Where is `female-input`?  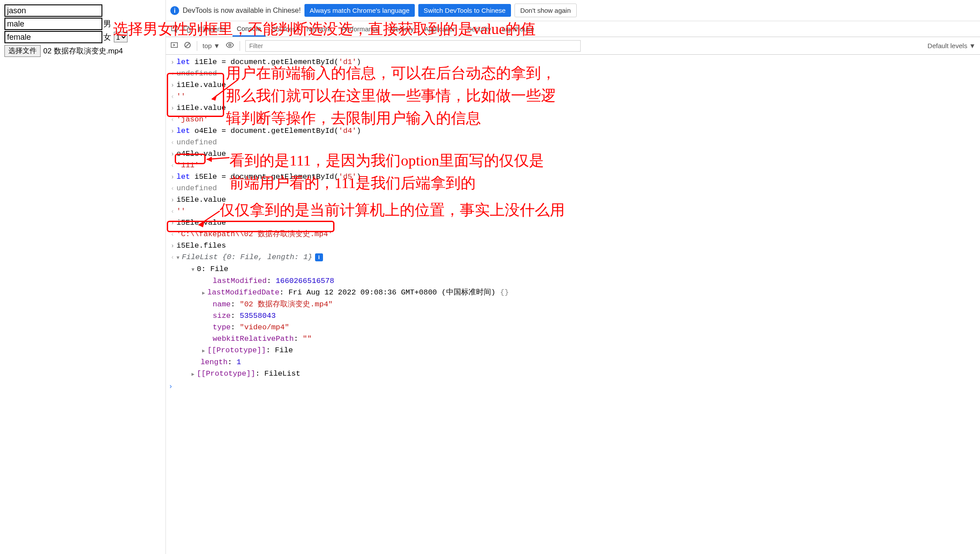
female-input is located at coordinates (53, 37).